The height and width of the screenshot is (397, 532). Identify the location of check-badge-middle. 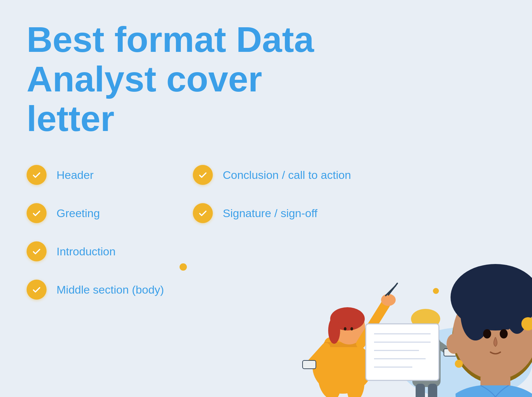
(37, 290).